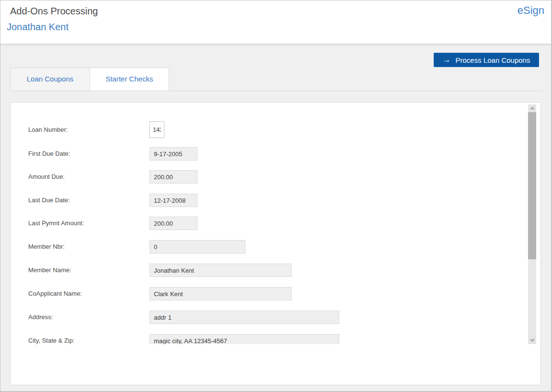  What do you see at coordinates (276, 91) in the screenshot?
I see `tab-underline` at bounding box center [276, 91].